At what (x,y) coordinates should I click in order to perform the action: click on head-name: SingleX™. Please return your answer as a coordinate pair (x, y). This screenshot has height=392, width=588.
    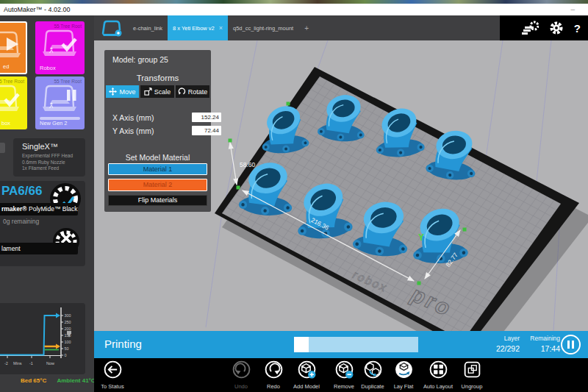
    Looking at the image, I should click on (54, 146).